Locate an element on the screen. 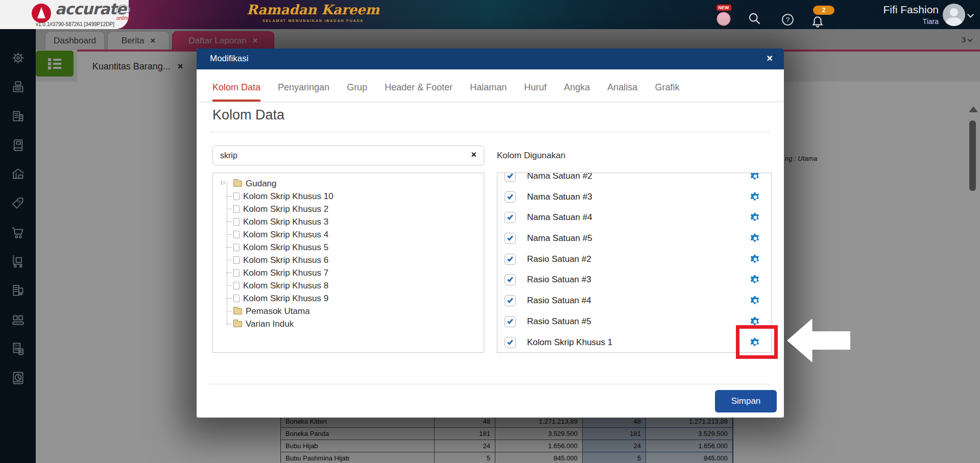  used-column-row-rasio-satuan-3: Rasio Satuan #3 is located at coordinates (634, 280).